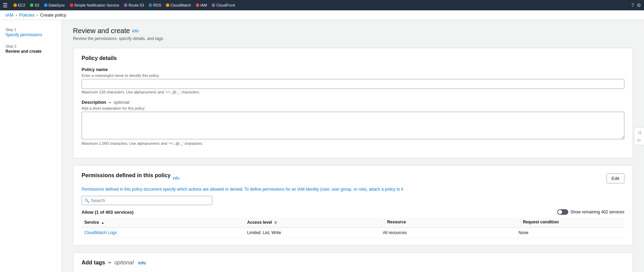 Image resolution: width=644 pixels, height=272 pixels. What do you see at coordinates (353, 263) in the screenshot?
I see `tags-title: Add tags – optional info` at bounding box center [353, 263].